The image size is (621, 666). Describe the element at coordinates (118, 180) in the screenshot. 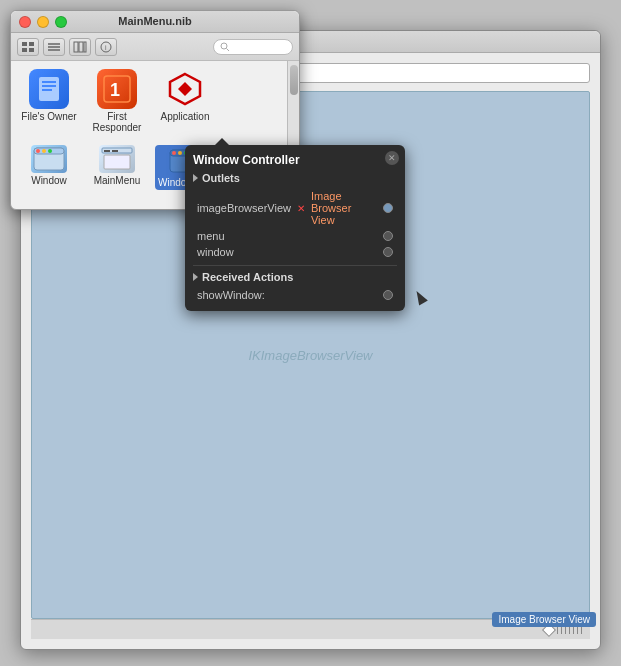

I see `mainmenu-label: MainMenu` at that location.